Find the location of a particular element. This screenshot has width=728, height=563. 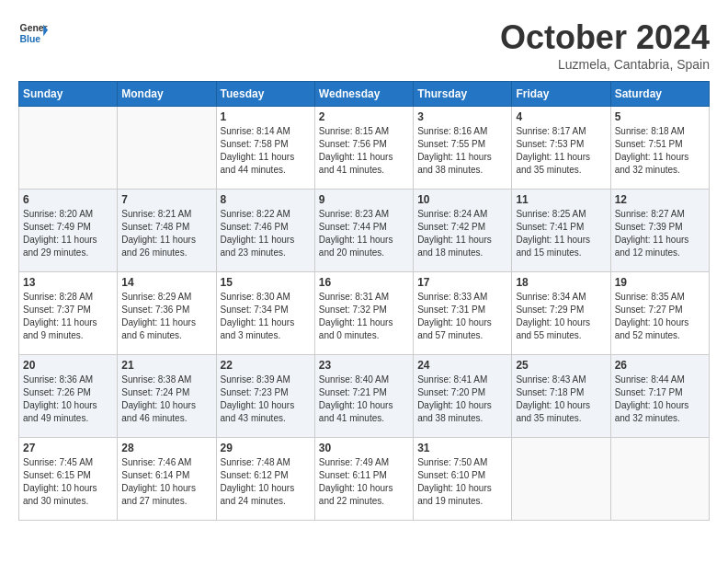

day-info: Sunrise: 8:22 AM Sunset: 7:46 PM Dayligh… is located at coordinates (266, 234).